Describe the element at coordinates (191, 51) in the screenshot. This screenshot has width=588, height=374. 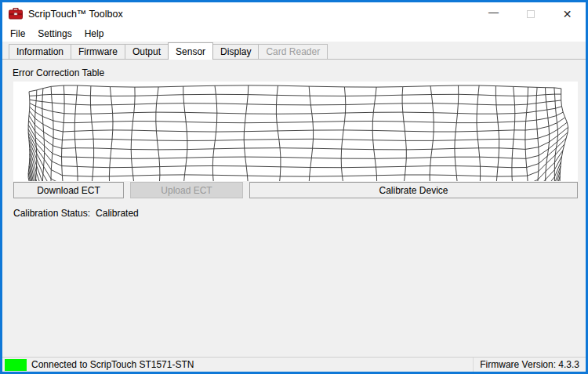
I see `tab-sensor: Sensor` at that location.